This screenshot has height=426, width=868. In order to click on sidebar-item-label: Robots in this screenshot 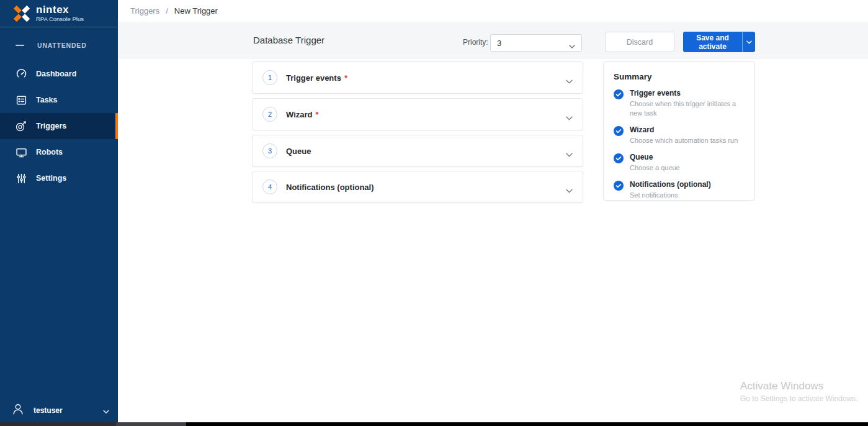, I will do `click(50, 152)`.